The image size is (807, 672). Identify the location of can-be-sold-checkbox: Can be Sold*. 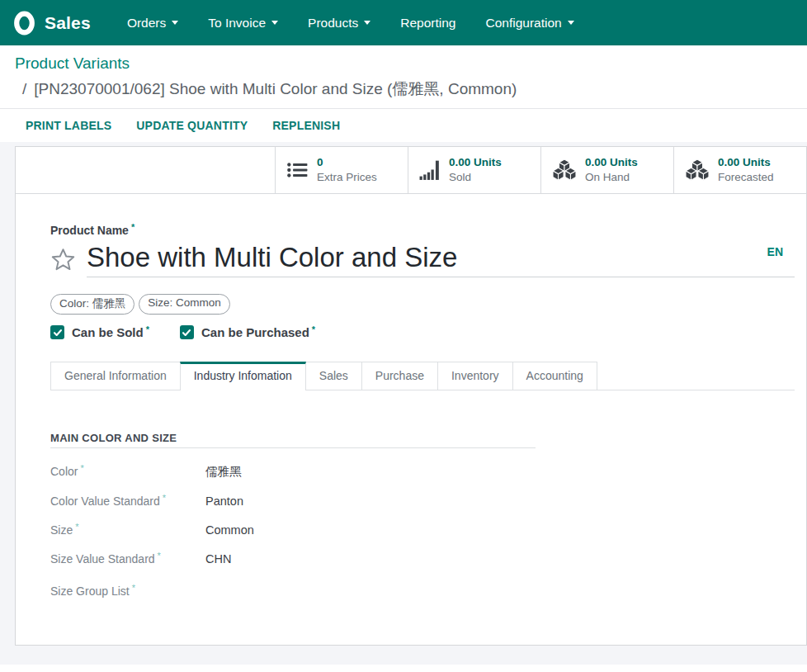
(100, 332).